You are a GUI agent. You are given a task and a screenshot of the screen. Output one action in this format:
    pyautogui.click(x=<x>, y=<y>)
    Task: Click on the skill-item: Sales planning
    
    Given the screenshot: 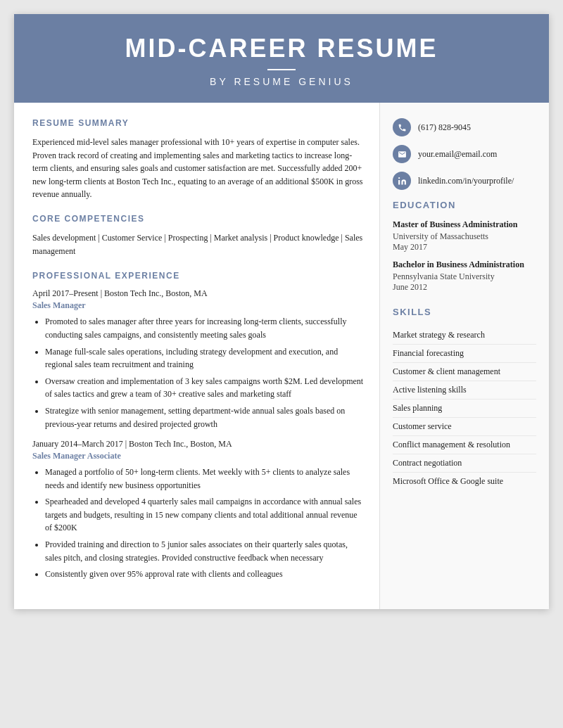 What is the action you would take?
    pyautogui.click(x=464, y=409)
    